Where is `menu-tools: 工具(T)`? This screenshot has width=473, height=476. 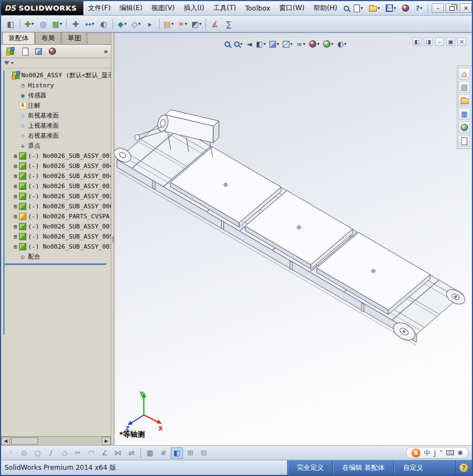
menu-tools: 工具(T) is located at coordinates (225, 8).